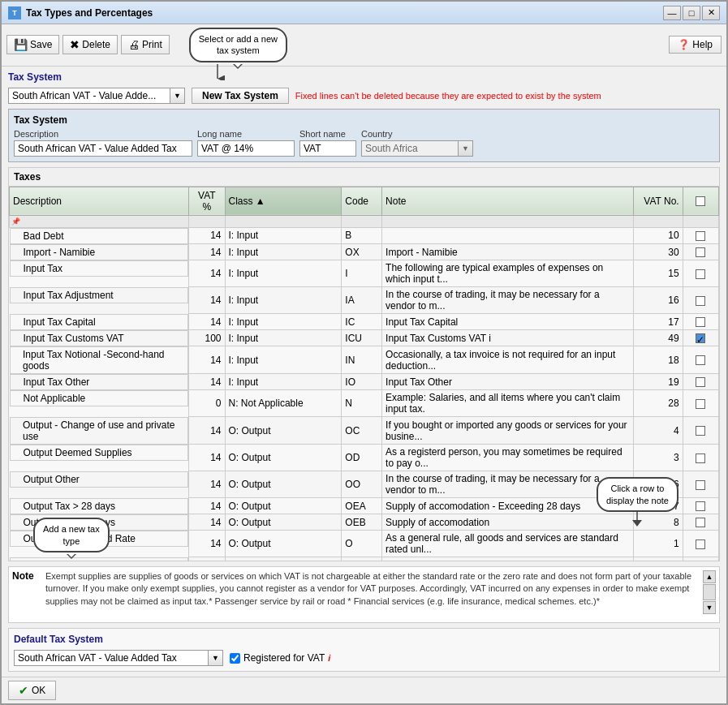 The image size is (728, 705). Describe the element at coordinates (364, 235) in the screenshot. I see `table-row: Bad Debt 14 I: Input B 10` at that location.